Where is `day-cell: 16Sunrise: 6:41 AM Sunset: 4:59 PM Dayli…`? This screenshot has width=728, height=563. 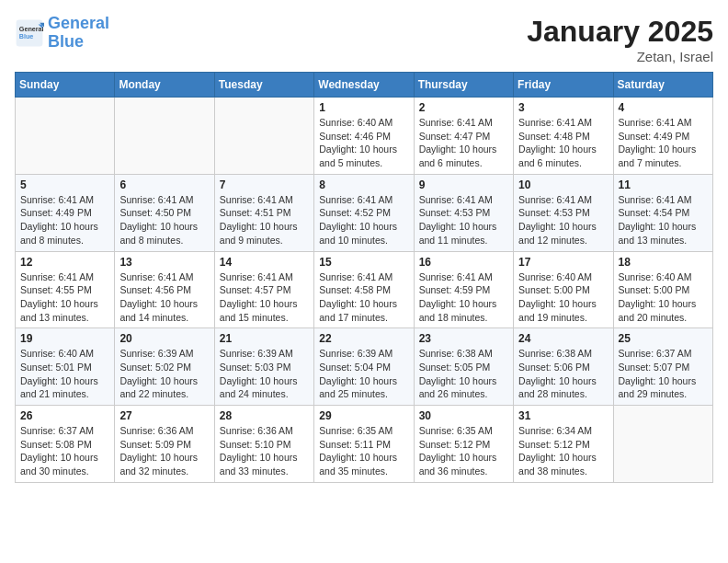 day-cell: 16Sunrise: 6:41 AM Sunset: 4:59 PM Dayli… is located at coordinates (463, 290).